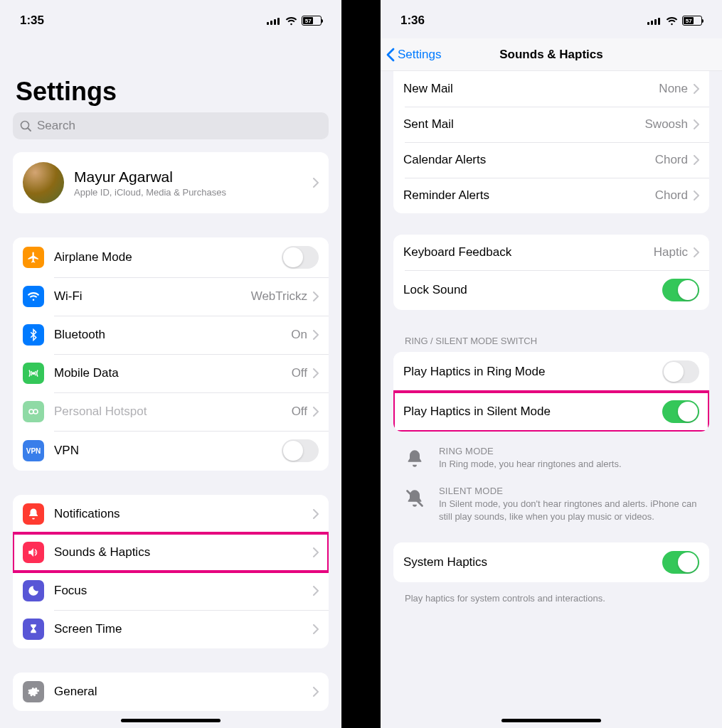 The height and width of the screenshot is (728, 722). Describe the element at coordinates (193, 192) in the screenshot. I see `profile-sub: Apple ID, iCloud, Media & Purchases` at that location.